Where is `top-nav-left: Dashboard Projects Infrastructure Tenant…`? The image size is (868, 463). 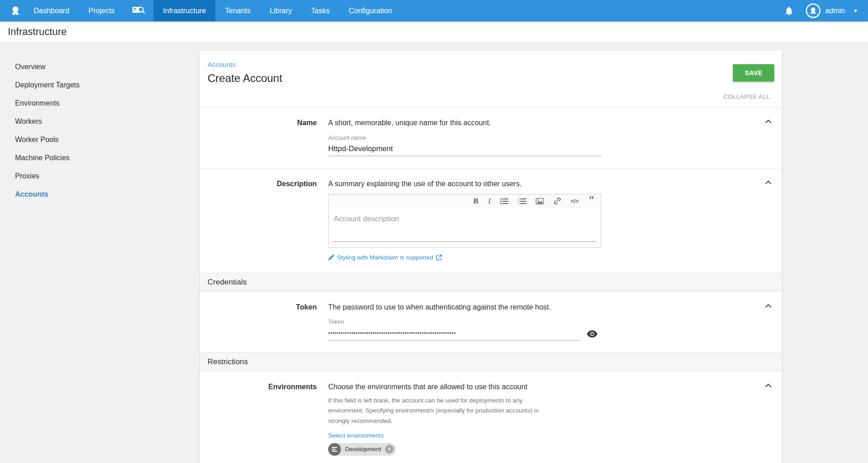
top-nav-left: Dashboard Projects Infrastructure Tenant… is located at coordinates (201, 11).